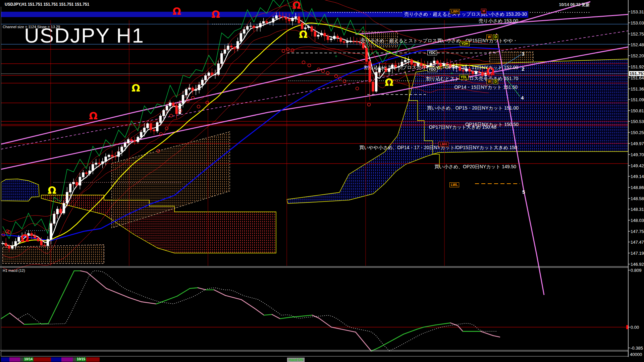  What do you see at coordinates (637, 231) in the screenshot?
I see `price-axis-label: 147.755` at bounding box center [637, 231].